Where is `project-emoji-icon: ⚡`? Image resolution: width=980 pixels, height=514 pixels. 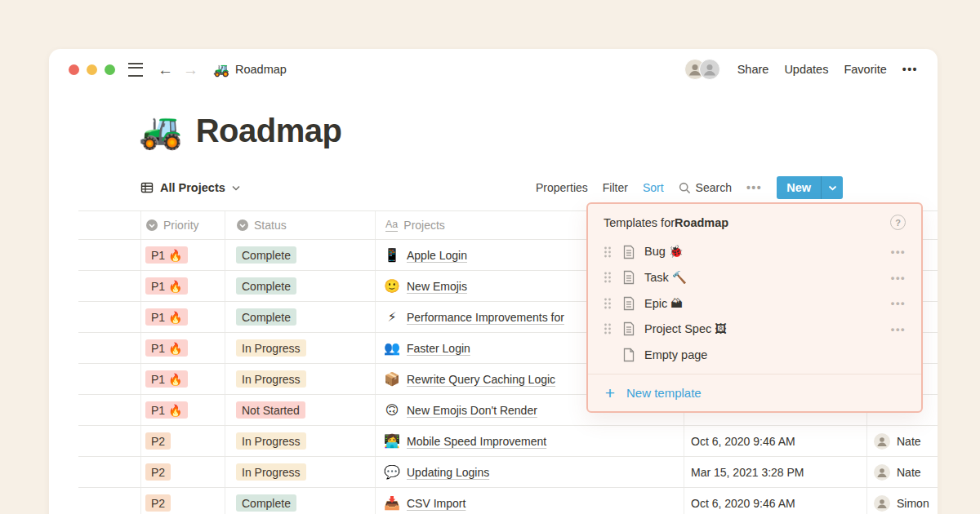 project-emoji-icon: ⚡ is located at coordinates (392, 317).